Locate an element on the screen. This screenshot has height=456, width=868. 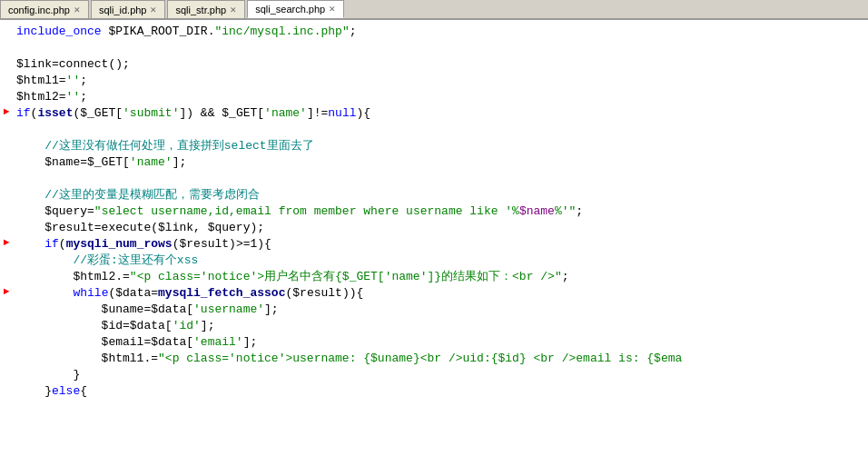
tab-sqli-str: sqli_str.php ✕ is located at coordinates (206, 9).